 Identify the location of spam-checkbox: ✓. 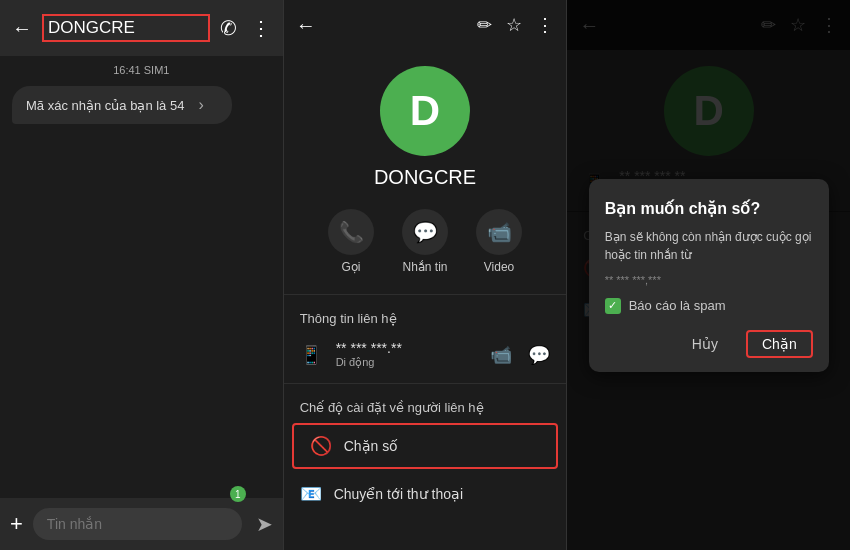
(613, 306).